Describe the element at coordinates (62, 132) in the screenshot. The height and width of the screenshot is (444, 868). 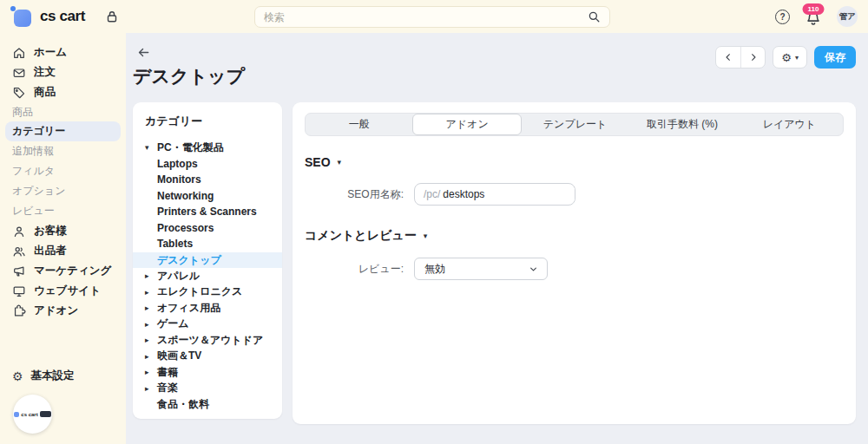
I see `sidebar-item-categories: カテゴリー` at that location.